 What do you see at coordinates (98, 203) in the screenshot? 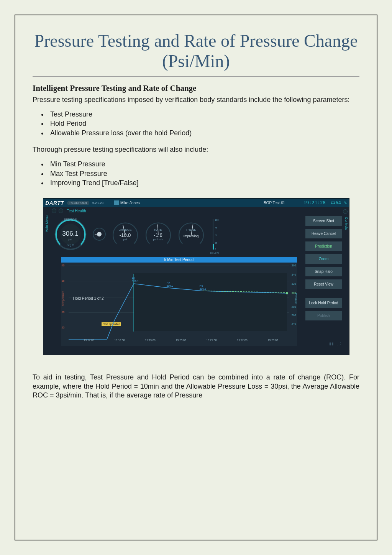
I see `version-label: 5.2.0.28` at bounding box center [98, 203].